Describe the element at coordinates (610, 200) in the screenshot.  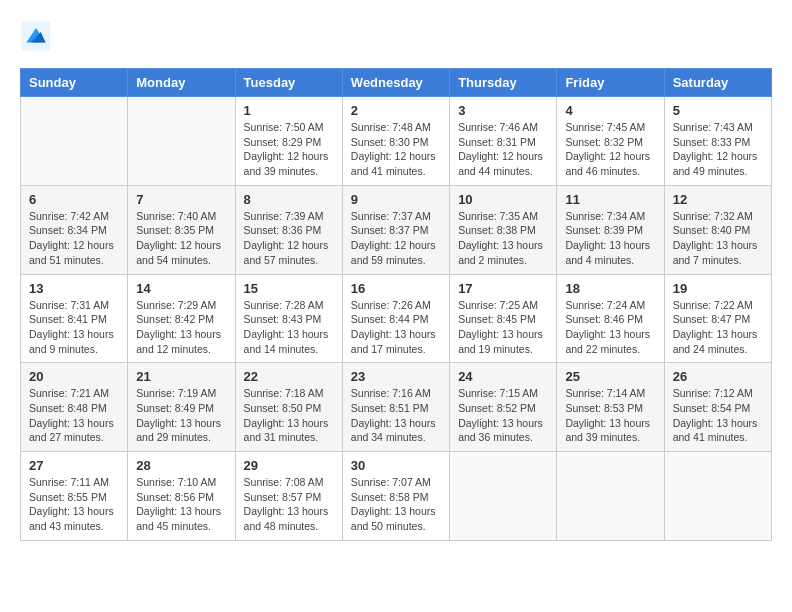
I see `day-number: 11` at that location.